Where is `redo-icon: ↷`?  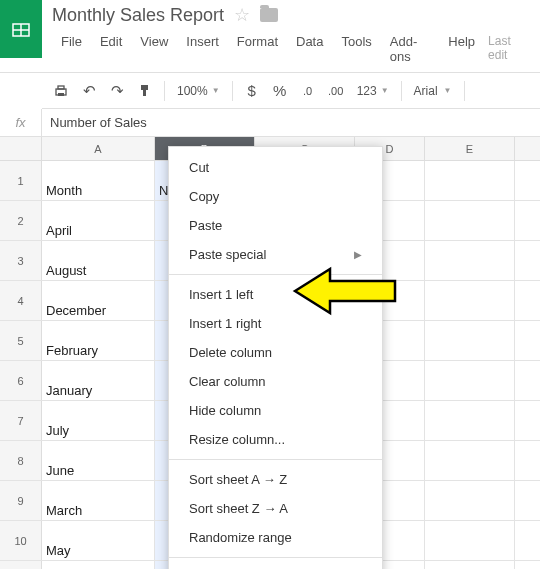
redo-icon: ↷ is located at coordinates (117, 91).